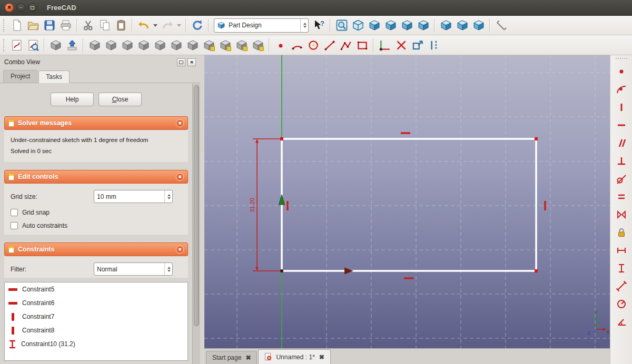 Image resolution: width=632 pixels, height=364 pixels. What do you see at coordinates (621, 215) in the screenshot?
I see `constrain-symmetric-button` at bounding box center [621, 215].